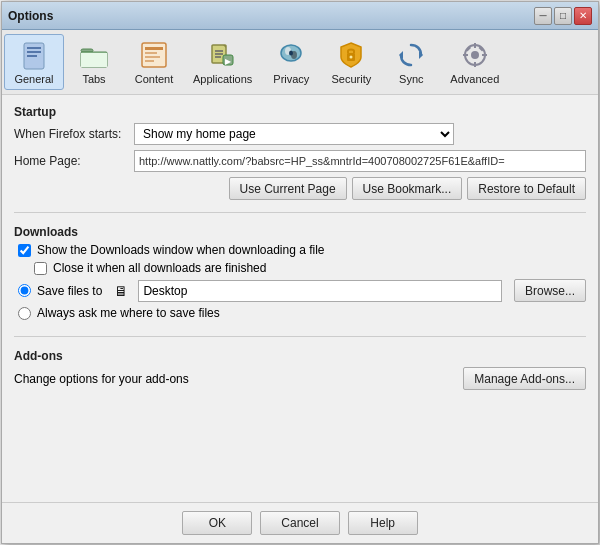  What do you see at coordinates (300, 232) in the screenshot?
I see `downloads-label: Downloads` at bounding box center [300, 232].